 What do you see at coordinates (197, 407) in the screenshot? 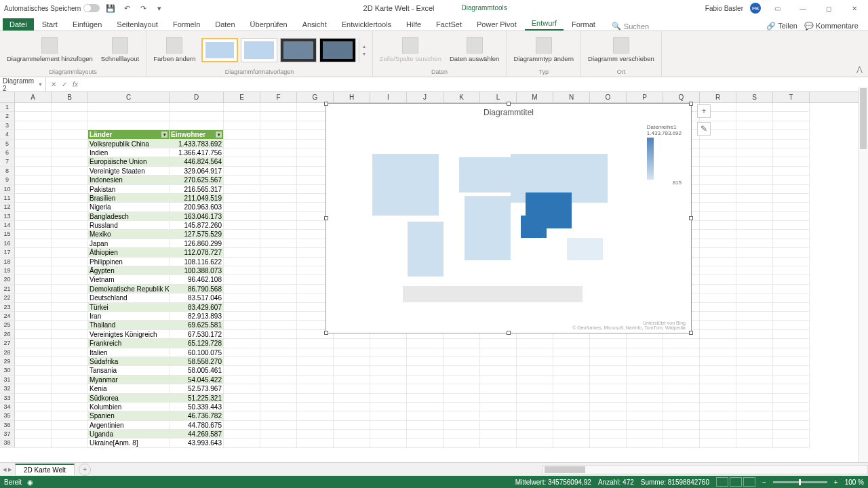
I see `cell: 50.339.443` at bounding box center [197, 407].